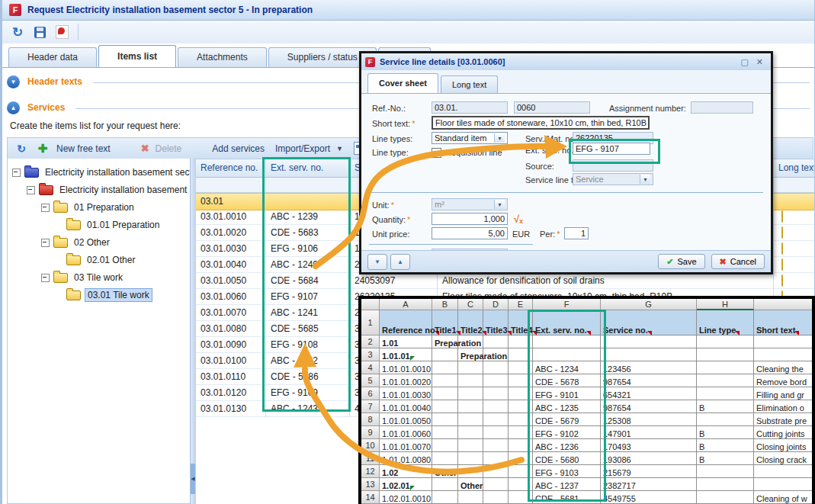  I want to click on ext-serv-cell: EFG - 9107, so click(308, 297).